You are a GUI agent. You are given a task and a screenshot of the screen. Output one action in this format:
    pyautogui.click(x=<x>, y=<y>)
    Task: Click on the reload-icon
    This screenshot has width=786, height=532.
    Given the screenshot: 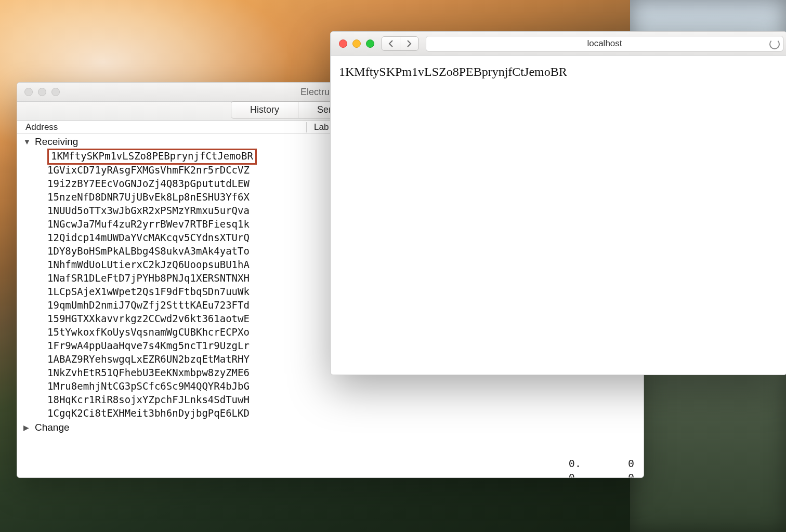 What is the action you would take?
    pyautogui.click(x=775, y=44)
    